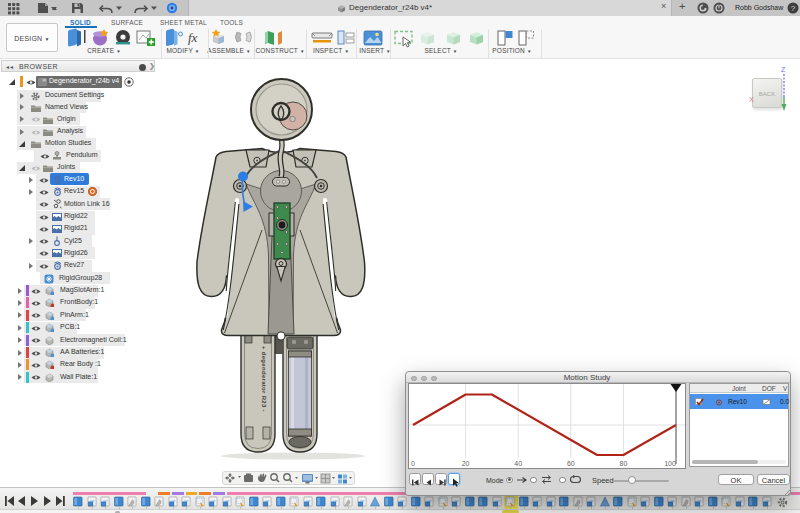 The width and height of the screenshot is (800, 513). Describe the element at coordinates (670, 464) in the screenshot. I see `svg-text: 100` at that location.